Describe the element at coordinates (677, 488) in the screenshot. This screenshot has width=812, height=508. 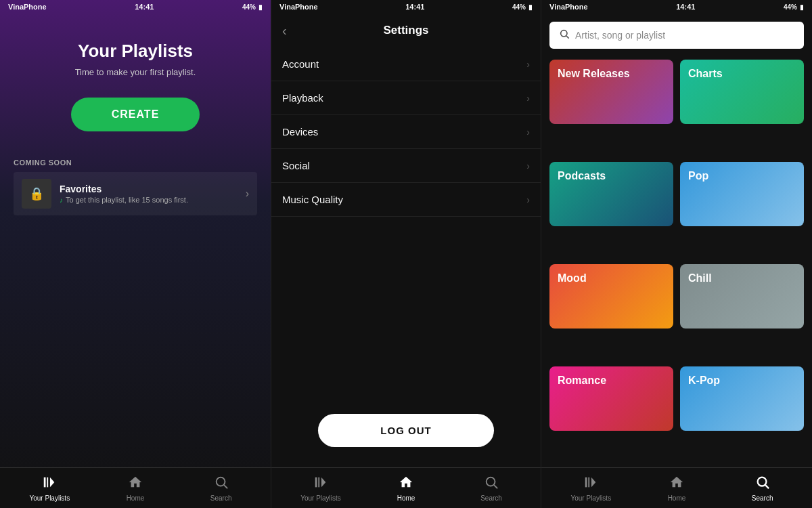
I see `nav-home-3: Home` at that location.